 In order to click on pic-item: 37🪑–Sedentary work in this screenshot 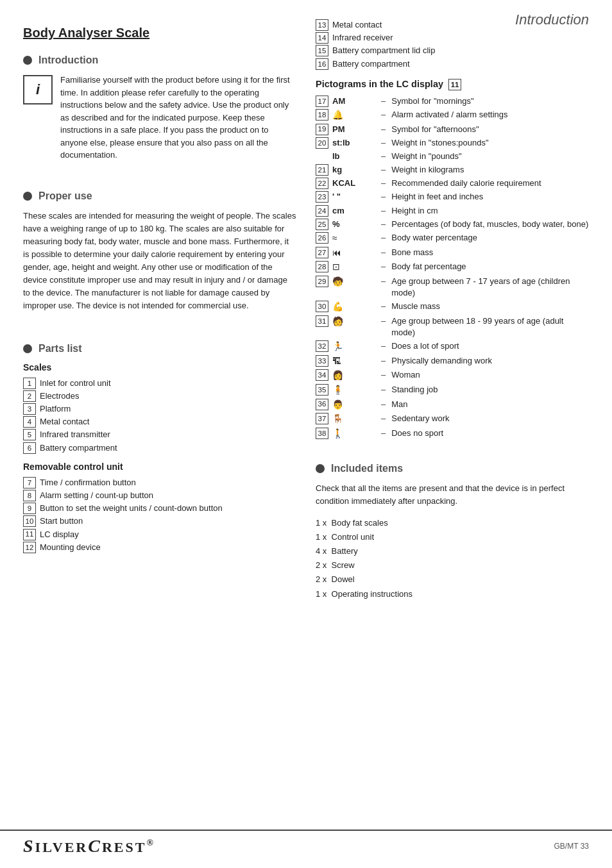, I will do `click(452, 419)`.